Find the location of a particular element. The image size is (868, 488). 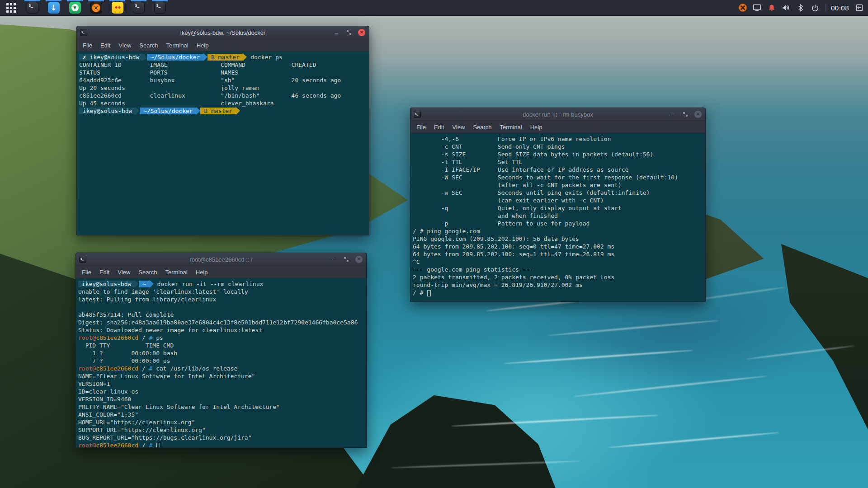

terminal-cursor is located at coordinates (158, 446).